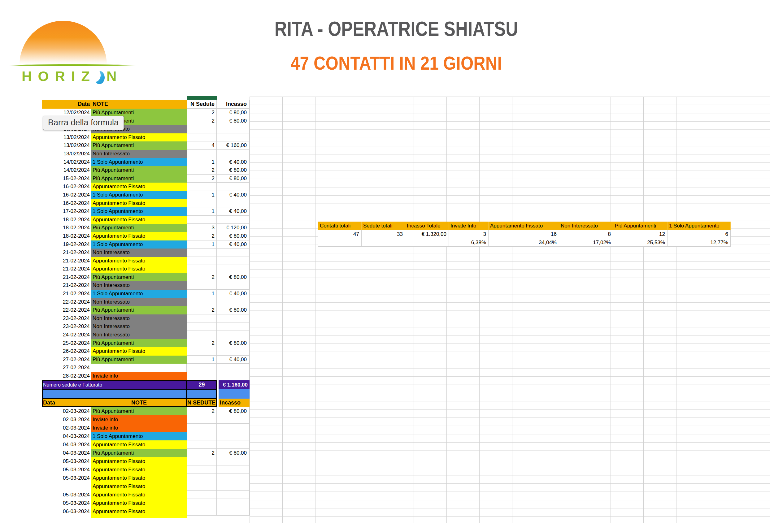 Image resolution: width=774 pixels, height=532 pixels. I want to click on spacer-right, so click(234, 394).